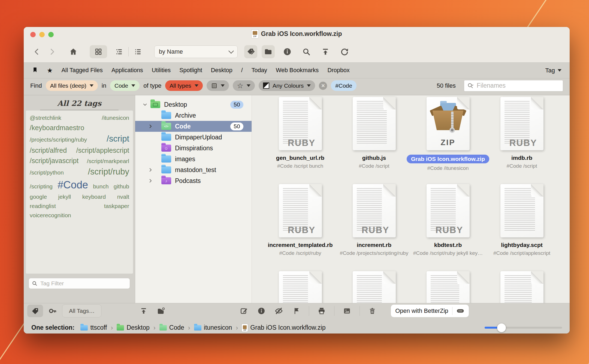 This screenshot has height=364, width=589. Describe the element at coordinates (53, 311) in the screenshot. I see `key-tool-button` at that location.